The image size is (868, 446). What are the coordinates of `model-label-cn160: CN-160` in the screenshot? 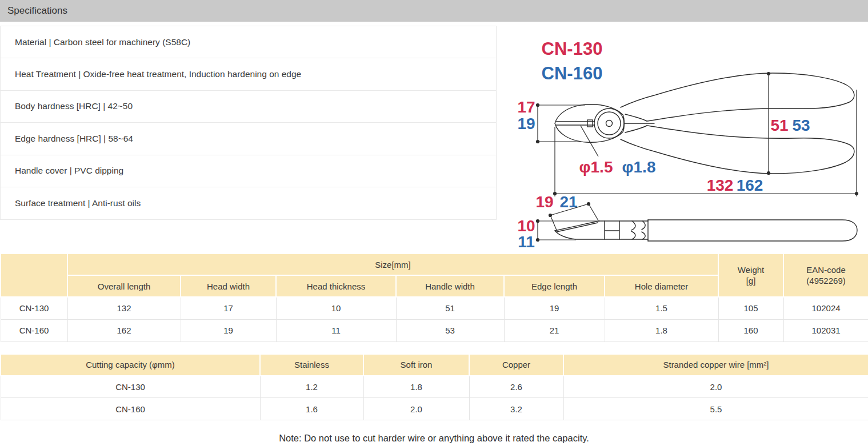 It's located at (573, 73).